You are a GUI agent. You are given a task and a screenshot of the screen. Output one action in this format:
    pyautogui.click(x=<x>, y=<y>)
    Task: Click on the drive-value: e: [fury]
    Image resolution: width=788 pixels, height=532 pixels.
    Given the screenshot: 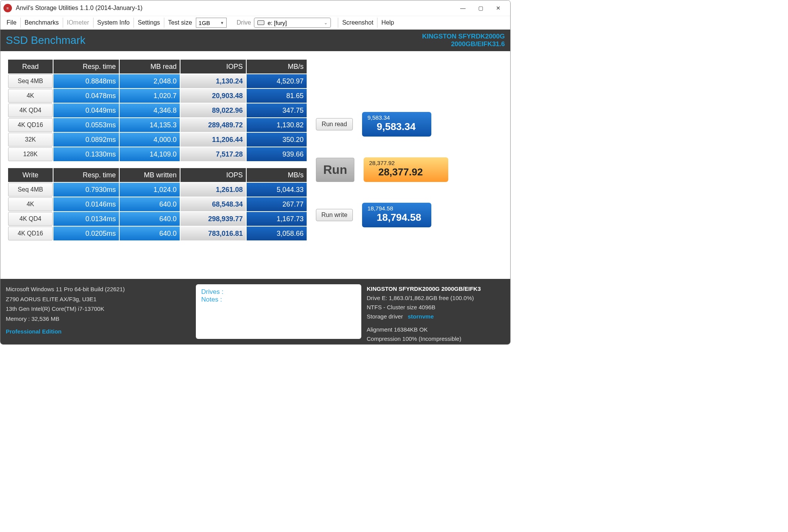 What is the action you would take?
    pyautogui.click(x=277, y=23)
    